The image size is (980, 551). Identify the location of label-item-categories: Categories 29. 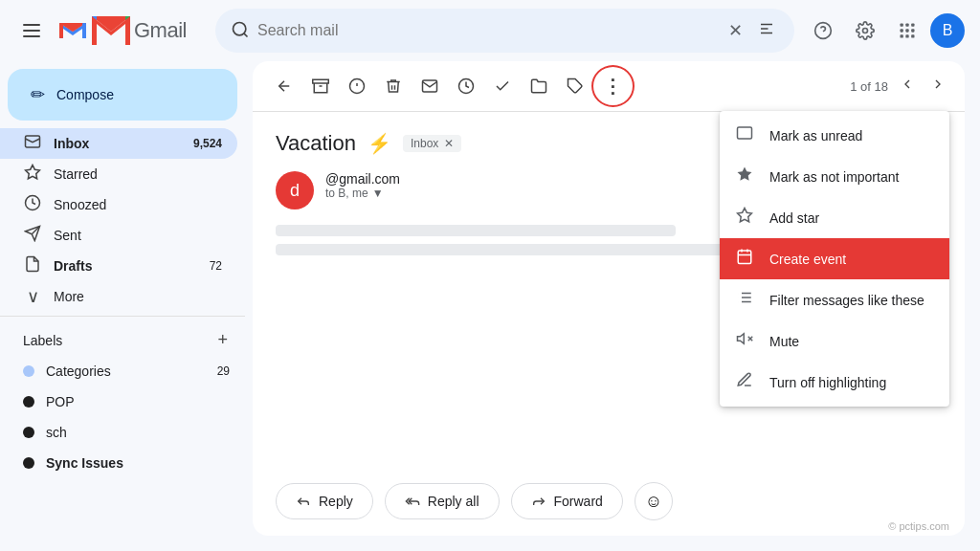
(122, 371).